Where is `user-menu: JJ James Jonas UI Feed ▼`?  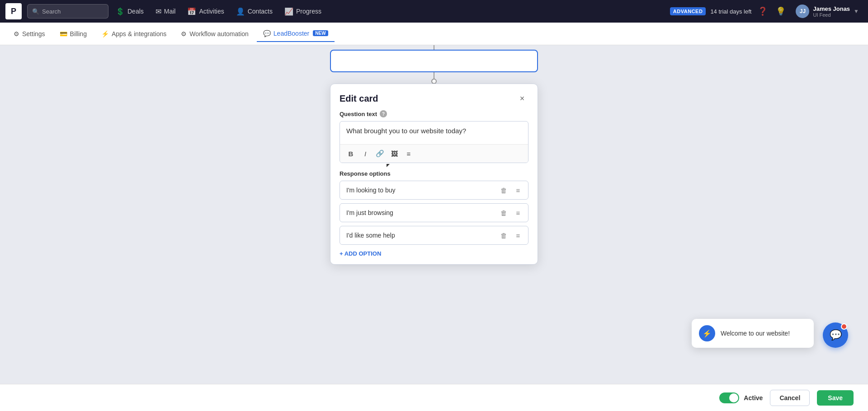
user-menu: JJ James Jonas UI Feed ▼ is located at coordinates (827, 11).